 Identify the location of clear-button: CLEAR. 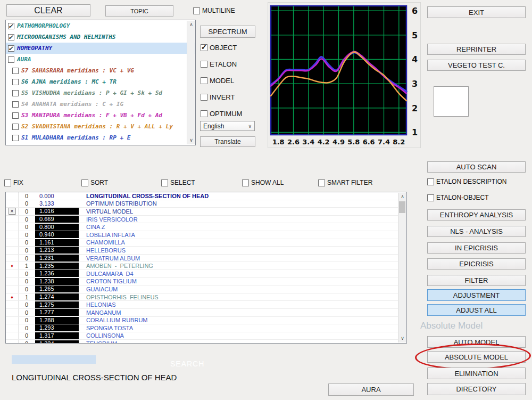
(48, 11).